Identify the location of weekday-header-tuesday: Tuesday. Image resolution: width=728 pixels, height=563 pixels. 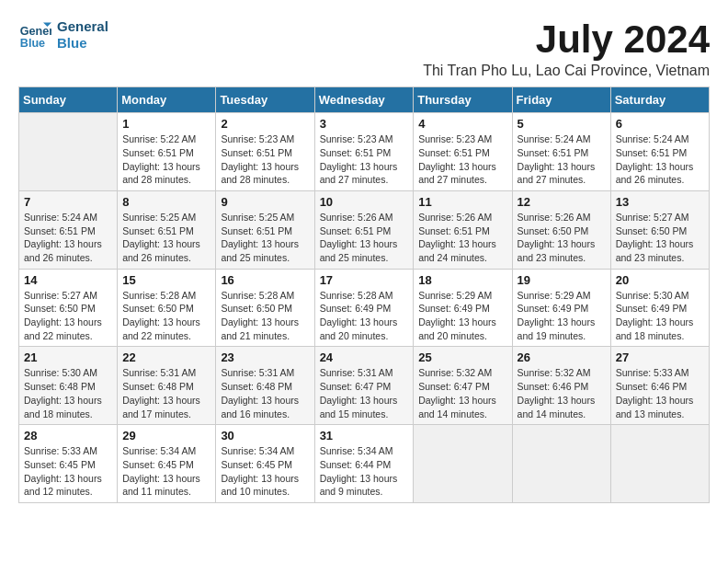
(265, 100).